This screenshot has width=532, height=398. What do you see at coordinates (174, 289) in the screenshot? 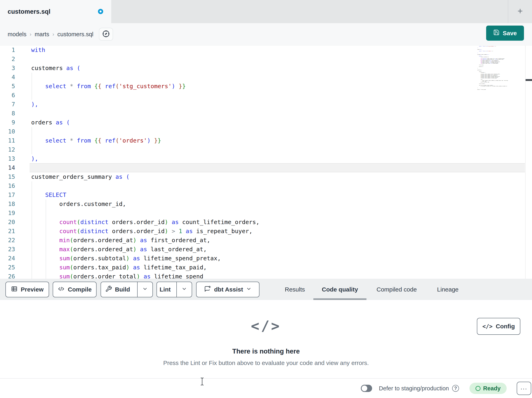
I see `lint-split-button: Lint` at bounding box center [174, 289].